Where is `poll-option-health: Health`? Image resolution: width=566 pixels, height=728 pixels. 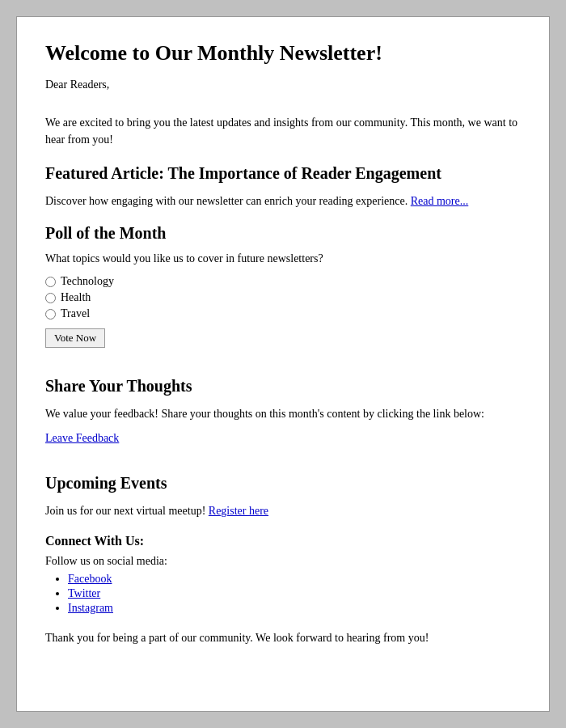
poll-option-health: Health is located at coordinates (283, 298).